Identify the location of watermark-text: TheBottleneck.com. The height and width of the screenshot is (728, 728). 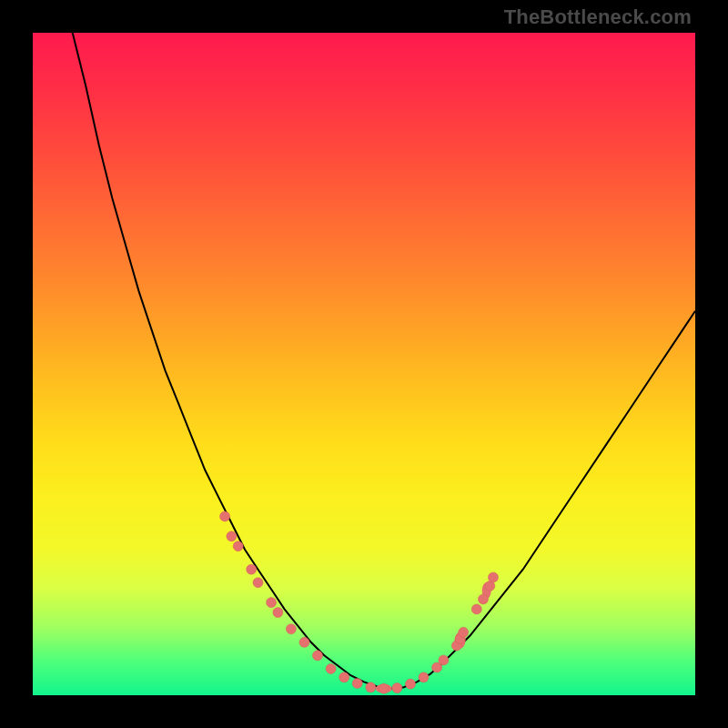
(598, 17).